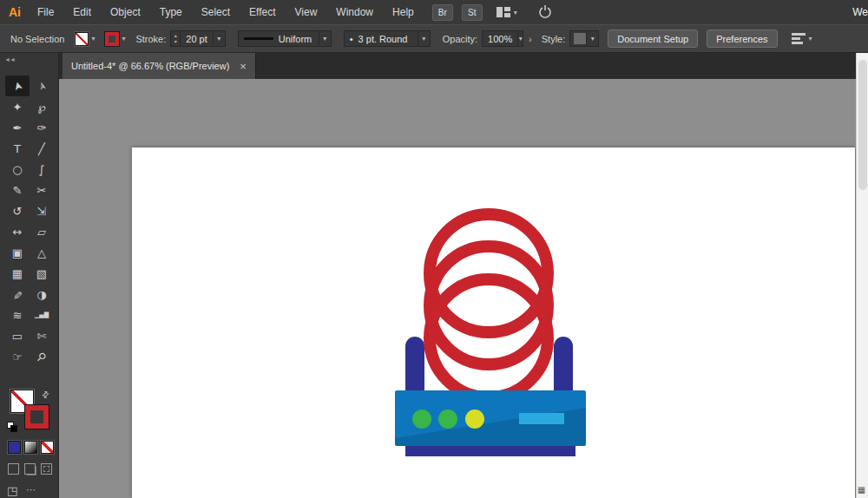 The image size is (868, 498). What do you see at coordinates (42, 128) in the screenshot?
I see `curvature-tool: ✑` at bounding box center [42, 128].